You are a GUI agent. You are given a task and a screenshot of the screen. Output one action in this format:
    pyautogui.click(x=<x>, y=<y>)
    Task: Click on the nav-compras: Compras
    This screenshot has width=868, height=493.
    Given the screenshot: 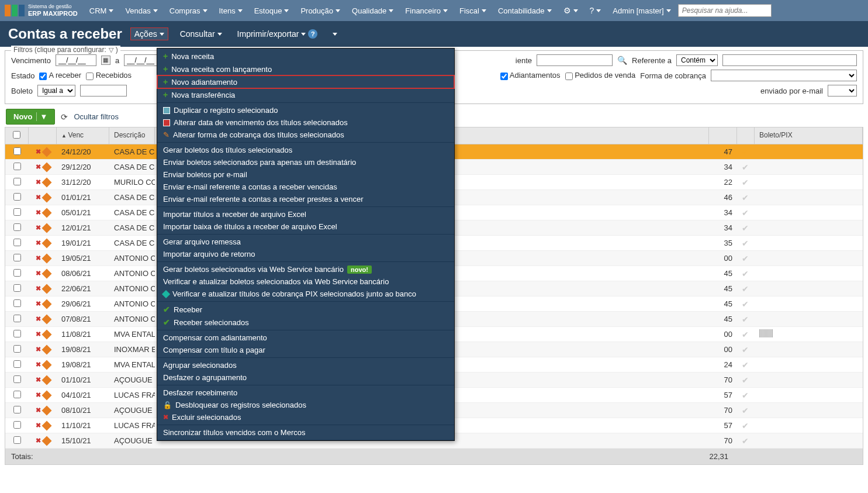 What is the action you would take?
    pyautogui.click(x=188, y=11)
    